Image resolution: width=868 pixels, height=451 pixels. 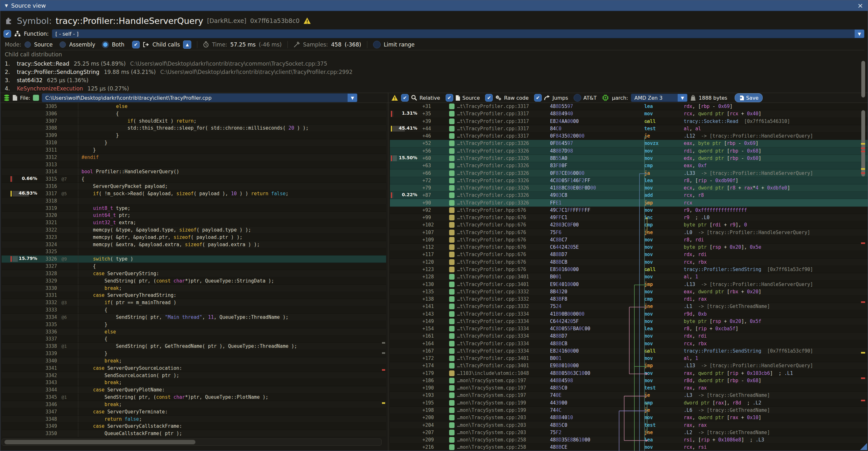 What do you see at coordinates (863, 79) in the screenshot?
I see `scrollbar-thumb` at bounding box center [863, 79].